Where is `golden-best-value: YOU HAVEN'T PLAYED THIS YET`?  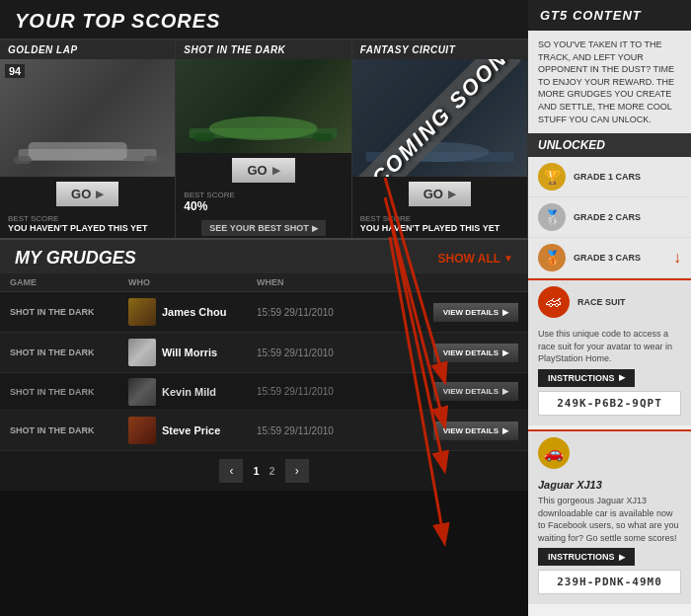
golden-best-value: YOU HAVEN'T PLAYED THIS YET is located at coordinates (87, 228).